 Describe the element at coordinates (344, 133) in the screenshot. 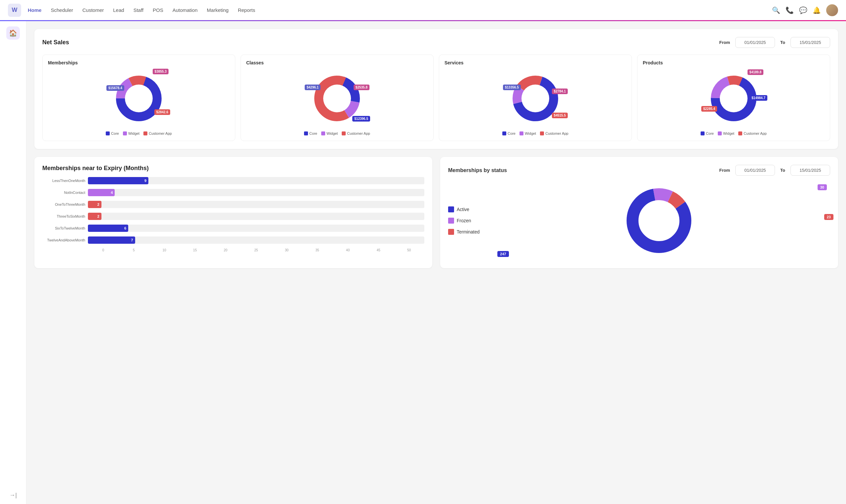

I see `classes-app-dot` at that location.